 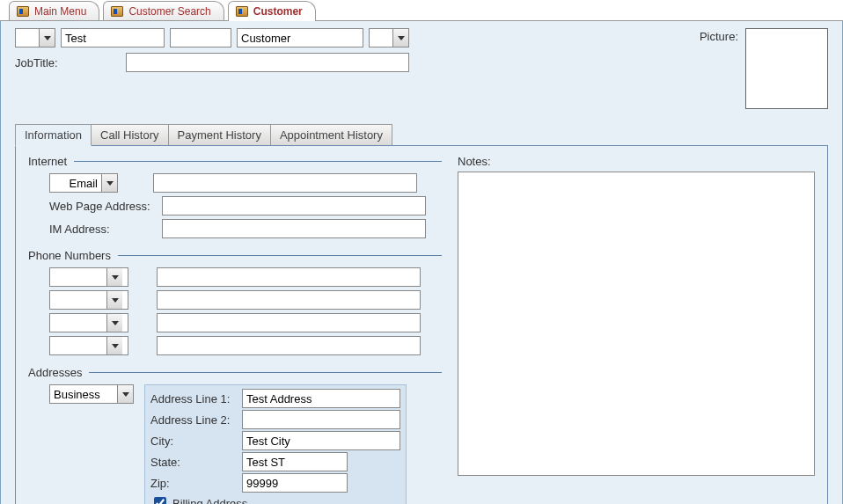 I want to click on addr-state-input, so click(x=295, y=462).